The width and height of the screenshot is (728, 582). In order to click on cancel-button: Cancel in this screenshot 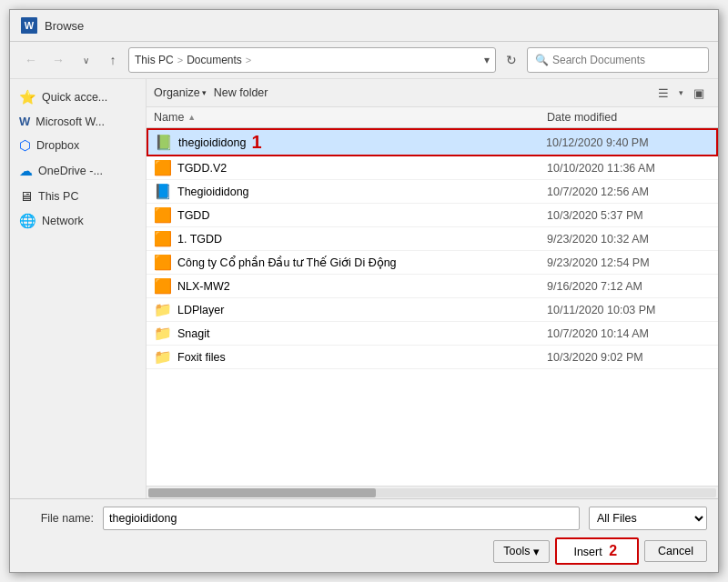, I will do `click(675, 551)`.